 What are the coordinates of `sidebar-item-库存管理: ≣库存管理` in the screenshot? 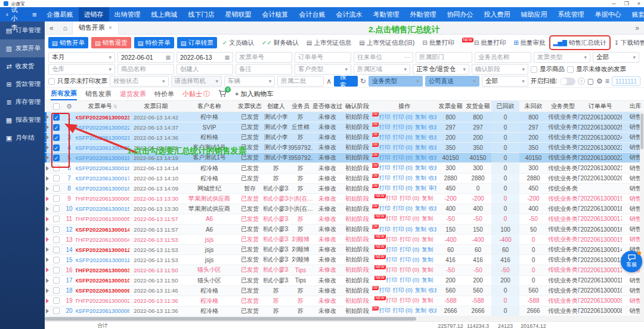 It's located at (23, 102).